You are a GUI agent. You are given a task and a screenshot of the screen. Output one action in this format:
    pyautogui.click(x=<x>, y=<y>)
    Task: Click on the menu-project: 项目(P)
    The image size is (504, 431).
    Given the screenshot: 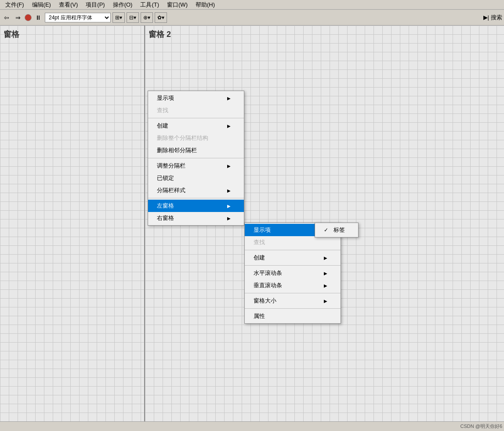 What is the action you would take?
    pyautogui.click(x=95, y=5)
    